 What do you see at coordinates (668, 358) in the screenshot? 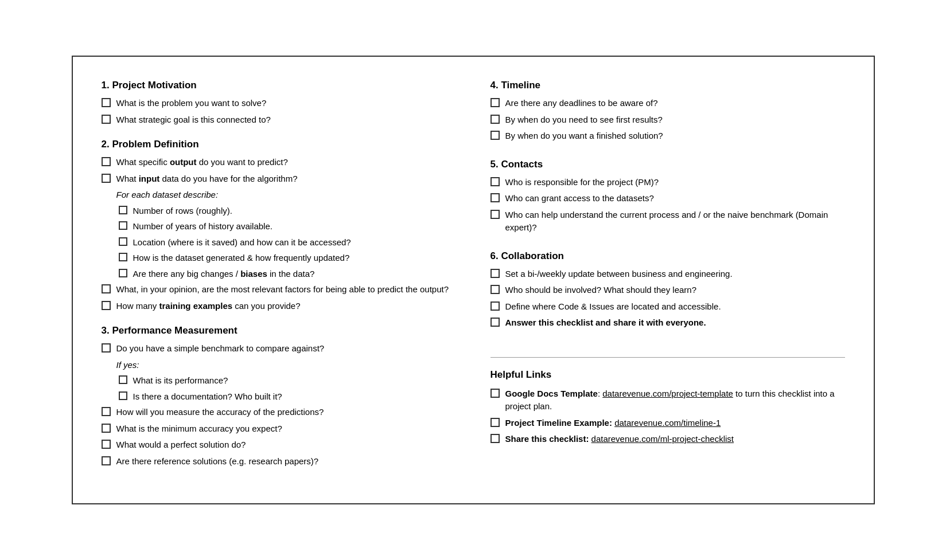
I see `horizontal-divider` at bounding box center [668, 358].